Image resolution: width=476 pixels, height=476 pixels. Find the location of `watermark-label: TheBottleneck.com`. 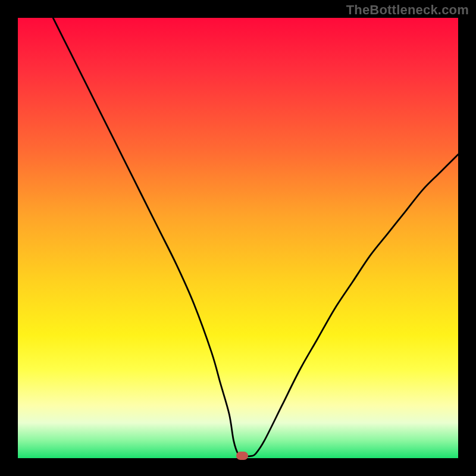

watermark-label: TheBottleneck.com is located at coordinates (408, 10).